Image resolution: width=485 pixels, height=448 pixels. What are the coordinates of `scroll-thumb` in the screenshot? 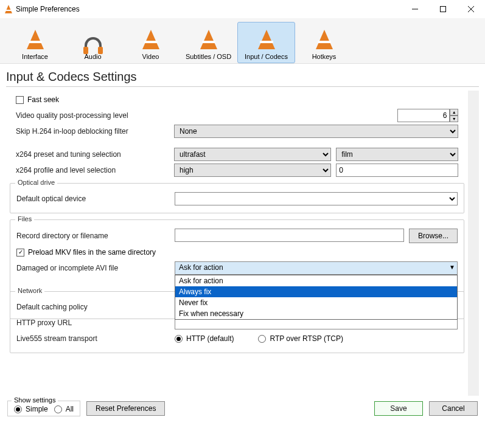 It's located at (473, 249).